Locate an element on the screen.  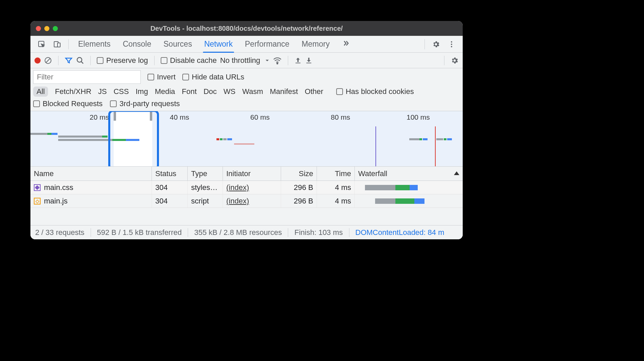
network-settings-icon is located at coordinates (455, 61).